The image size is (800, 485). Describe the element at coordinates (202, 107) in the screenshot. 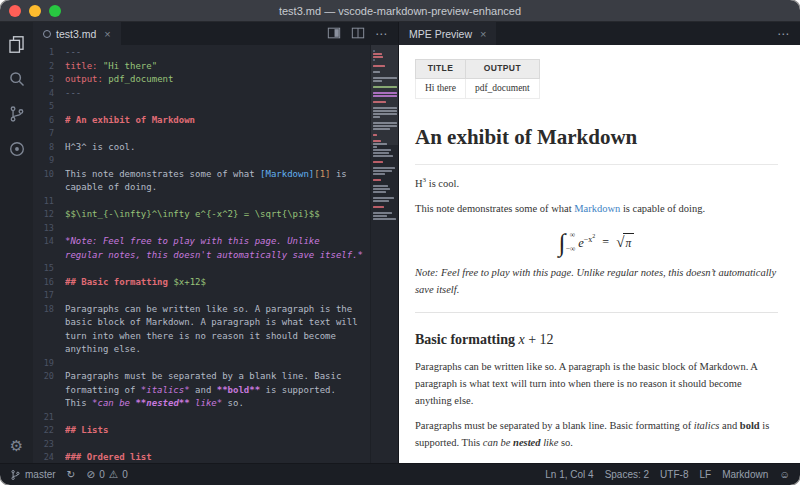

I see `code-row: 5` at that location.